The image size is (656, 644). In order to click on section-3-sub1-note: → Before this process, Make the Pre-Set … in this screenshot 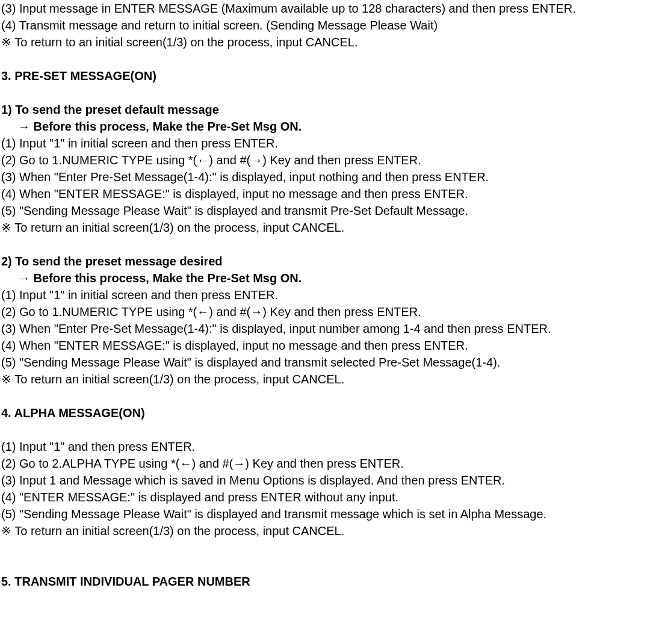, I will do `click(328, 126)`.